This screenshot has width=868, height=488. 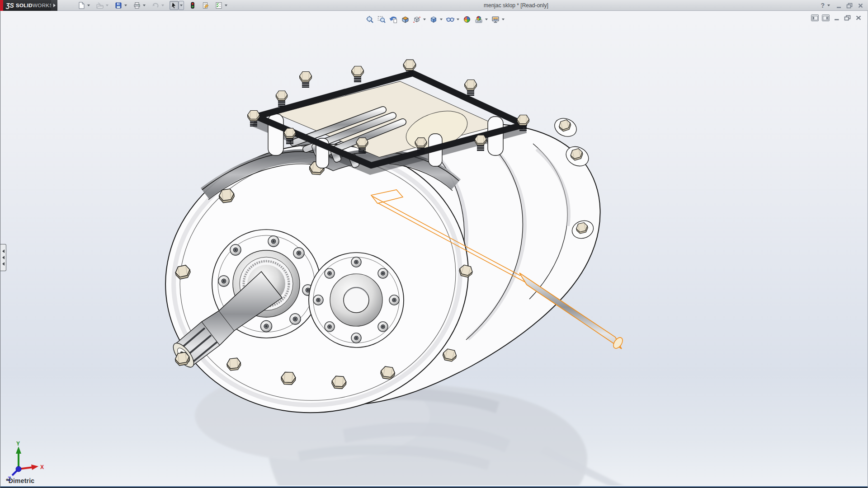 What do you see at coordinates (42, 467) in the screenshot?
I see `triad-x-label: X` at bounding box center [42, 467].